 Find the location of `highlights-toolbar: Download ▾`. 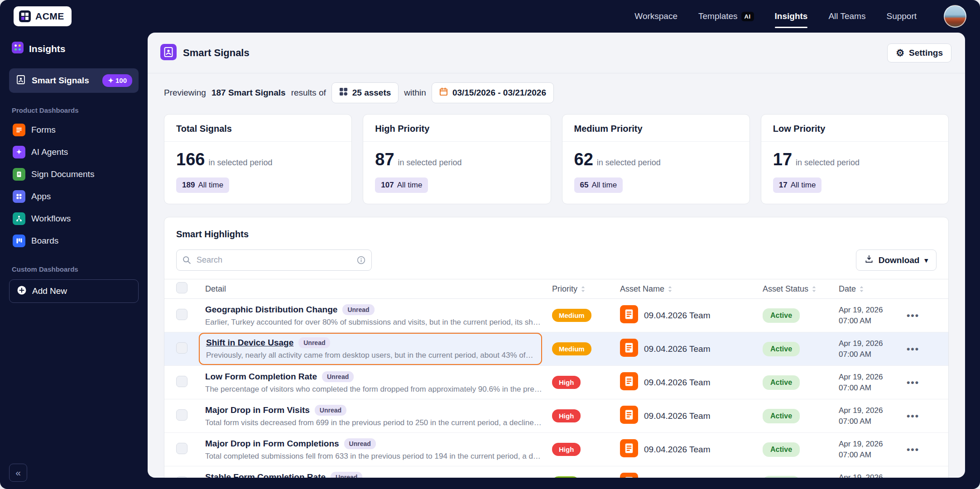

highlights-toolbar: Download ▾ is located at coordinates (556, 259).